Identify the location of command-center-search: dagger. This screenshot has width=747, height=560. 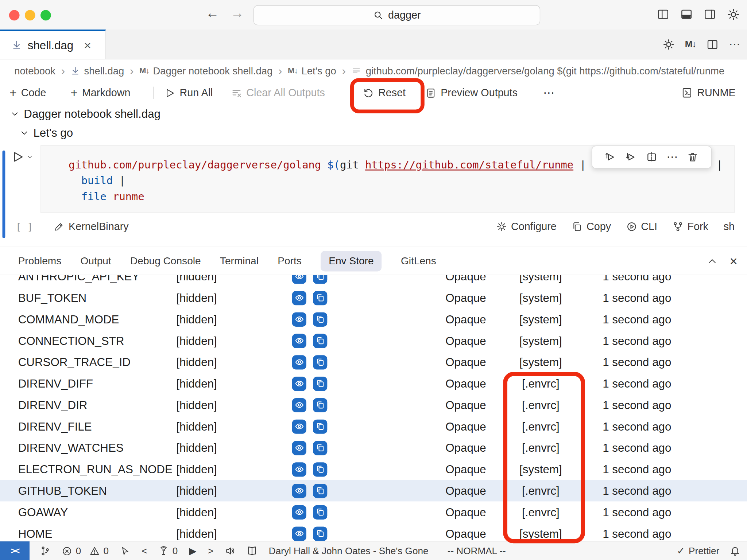
(397, 15).